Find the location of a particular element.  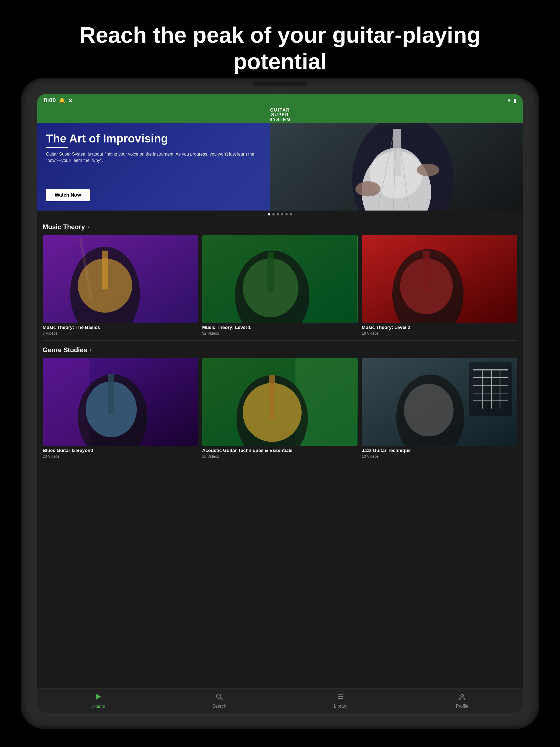

banner-title: The Art of Improvising is located at coordinates (154, 138).